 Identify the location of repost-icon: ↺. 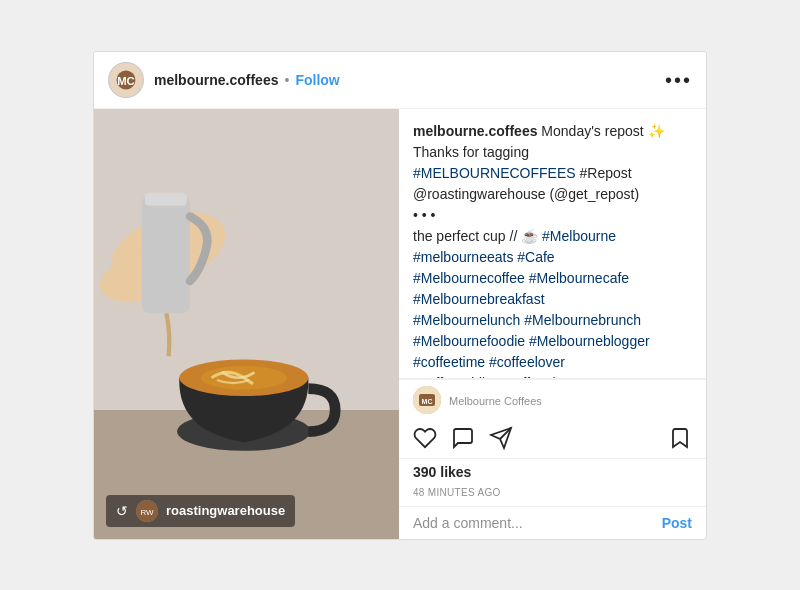
(122, 511).